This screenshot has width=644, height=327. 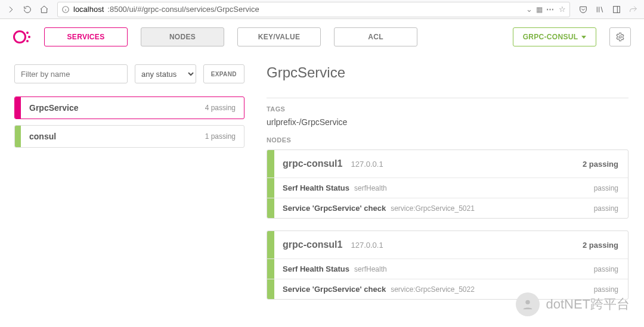 What do you see at coordinates (600, 10) in the screenshot?
I see `library-icon` at bounding box center [600, 10].